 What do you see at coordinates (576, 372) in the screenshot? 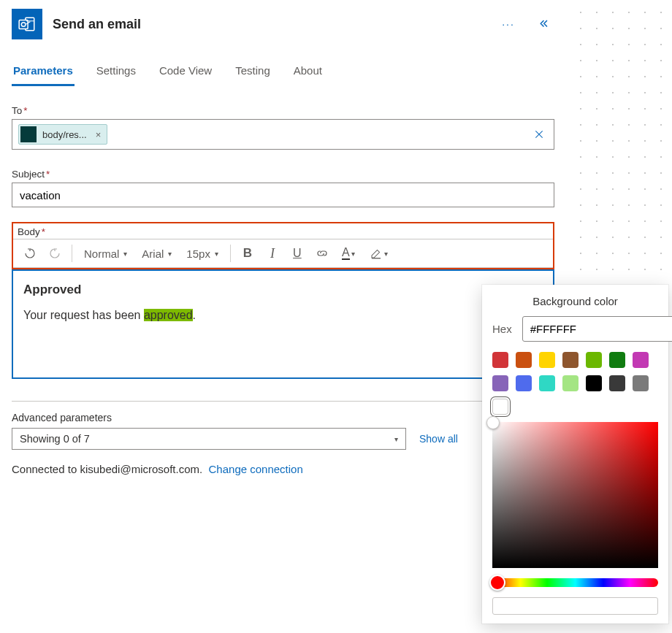
I see `swatch-grid` at bounding box center [576, 372].